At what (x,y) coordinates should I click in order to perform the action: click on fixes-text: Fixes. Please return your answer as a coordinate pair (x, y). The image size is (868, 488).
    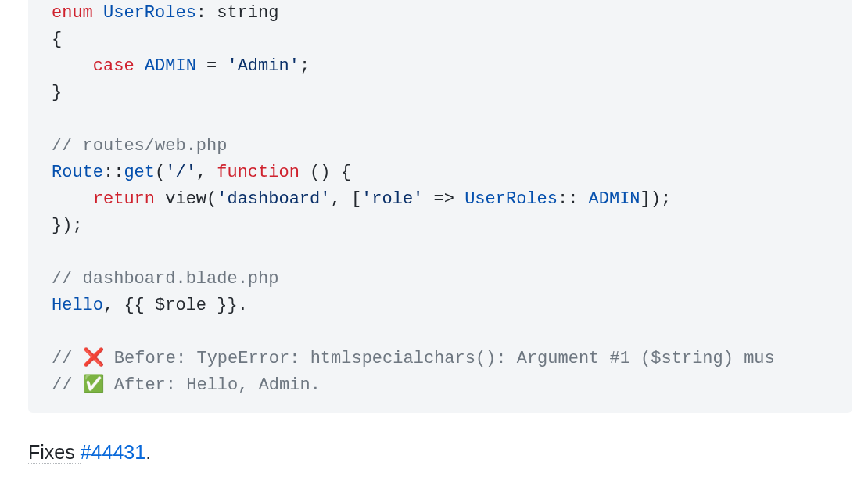
    Looking at the image, I should click on (55, 452).